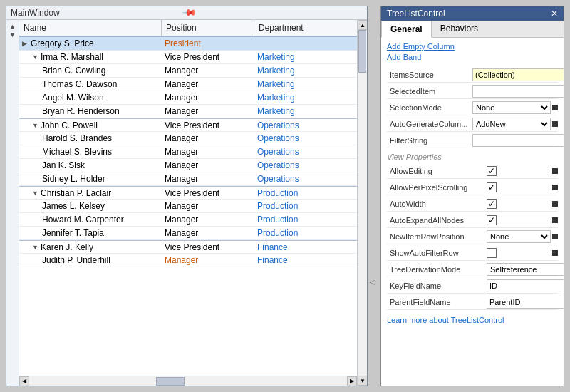  What do you see at coordinates (492, 253) in the screenshot?
I see `show-auto-filter-checkbox` at bounding box center [492, 253].